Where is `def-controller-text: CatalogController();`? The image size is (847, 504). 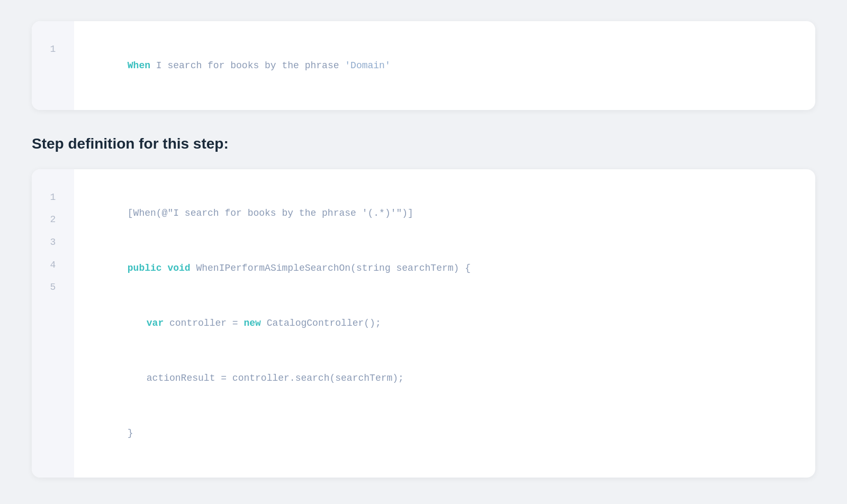 def-controller-text: CatalogController(); is located at coordinates (321, 323).